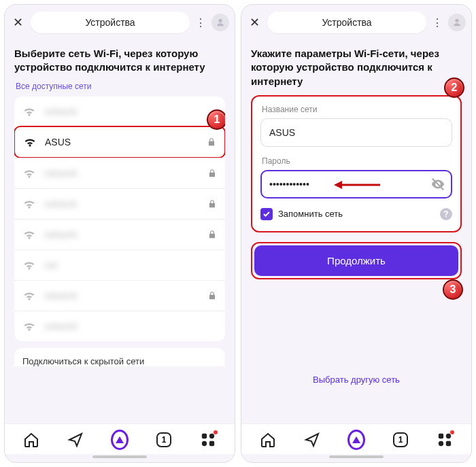 This screenshot has height=467, width=476. Describe the element at coordinates (446, 214) in the screenshot. I see `help-icon: ?` at that location.